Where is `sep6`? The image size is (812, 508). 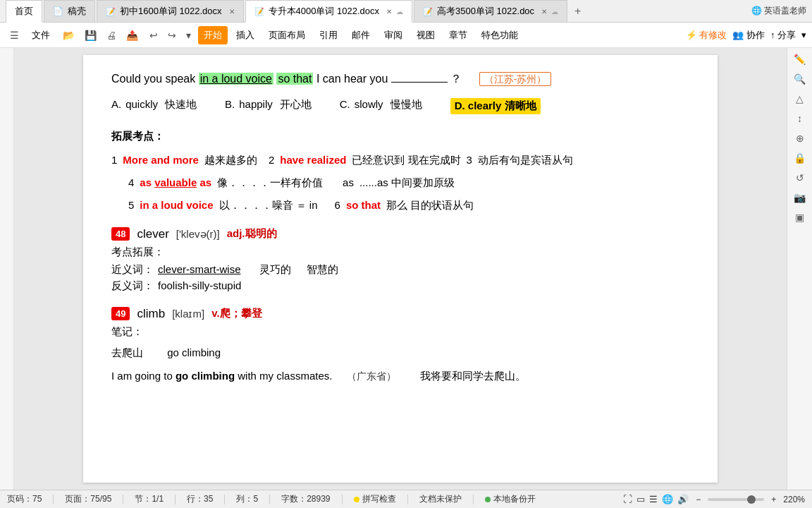 sep6 is located at coordinates (343, 500).